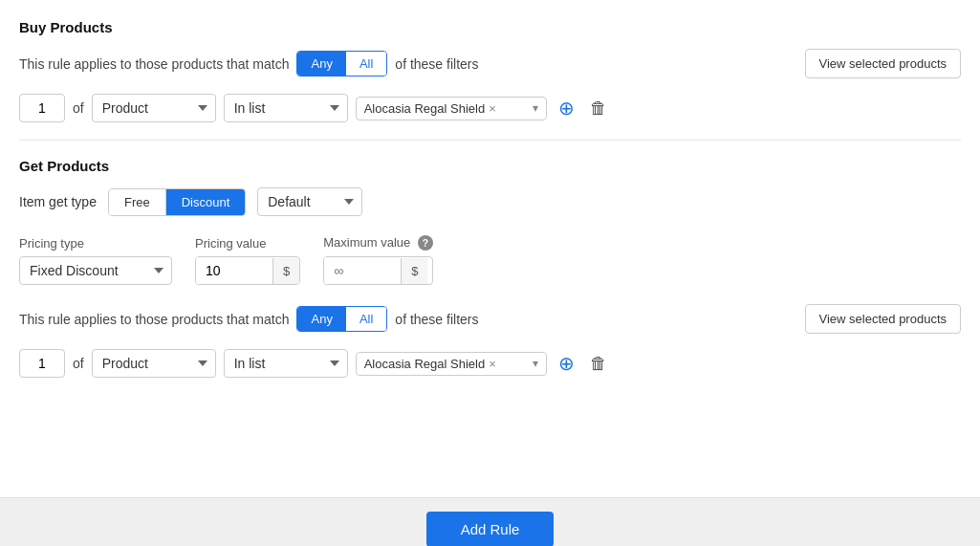  What do you see at coordinates (207, 203) in the screenshot?
I see `type-discount-btn: Discount` at bounding box center [207, 203].